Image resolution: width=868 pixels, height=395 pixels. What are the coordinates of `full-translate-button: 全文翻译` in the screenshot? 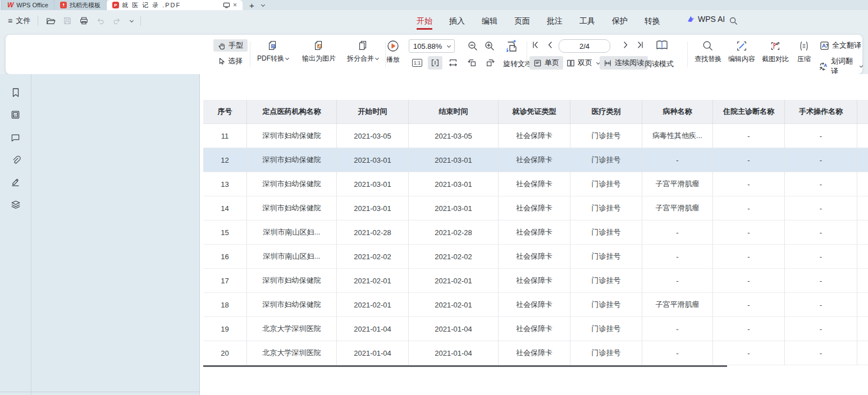 It's located at (840, 45).